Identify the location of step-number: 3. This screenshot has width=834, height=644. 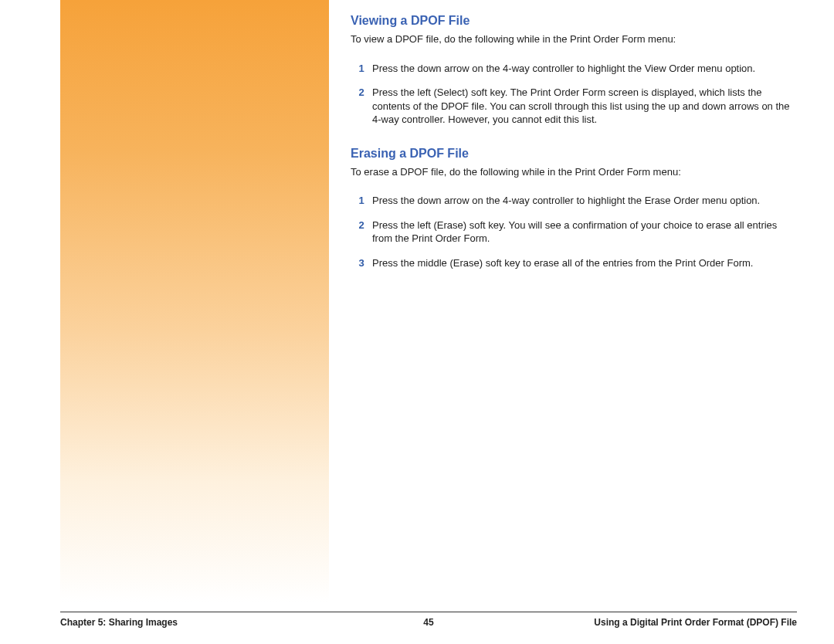
(361, 263).